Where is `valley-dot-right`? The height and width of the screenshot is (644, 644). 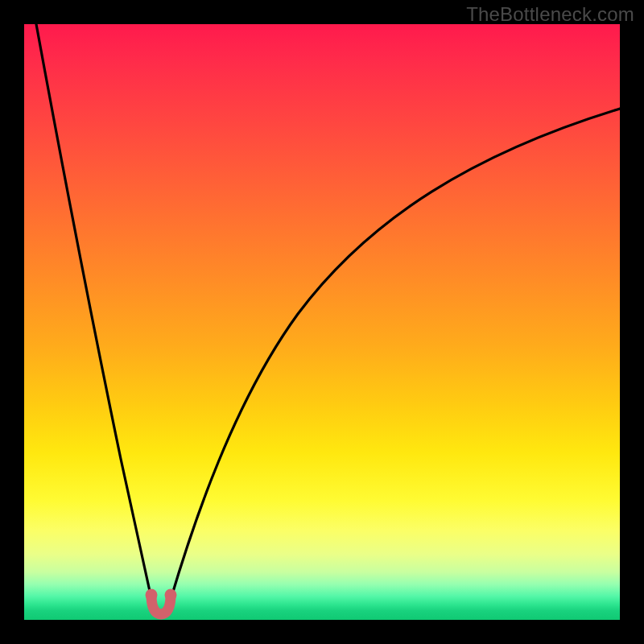 valley-dot-right is located at coordinates (171, 596).